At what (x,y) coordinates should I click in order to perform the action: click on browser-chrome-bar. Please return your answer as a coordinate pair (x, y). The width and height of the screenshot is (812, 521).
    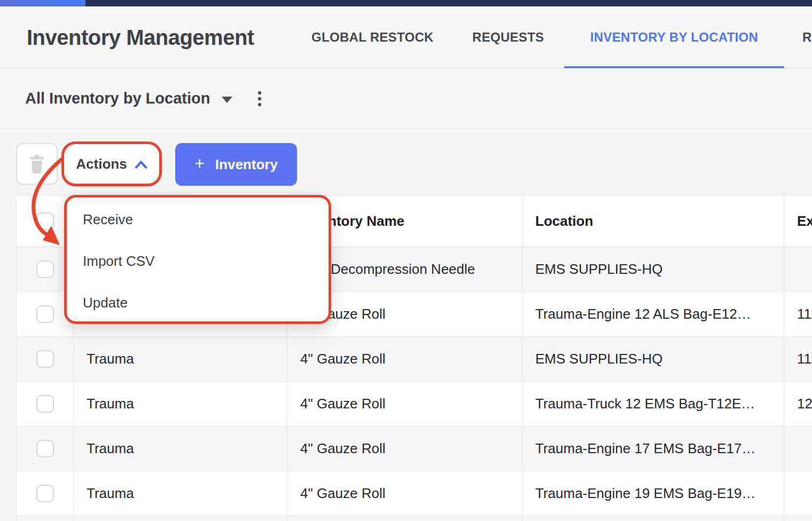
    Looking at the image, I should click on (406, 3).